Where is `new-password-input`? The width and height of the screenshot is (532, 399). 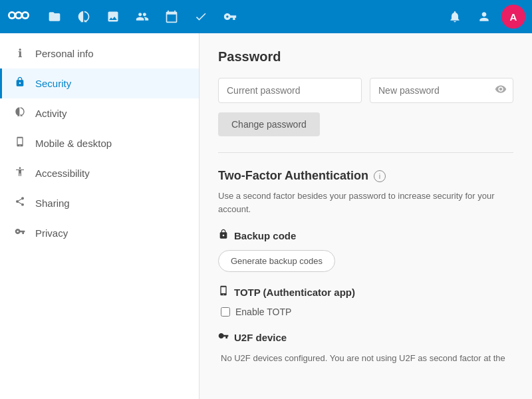 new-password-input is located at coordinates (442, 90).